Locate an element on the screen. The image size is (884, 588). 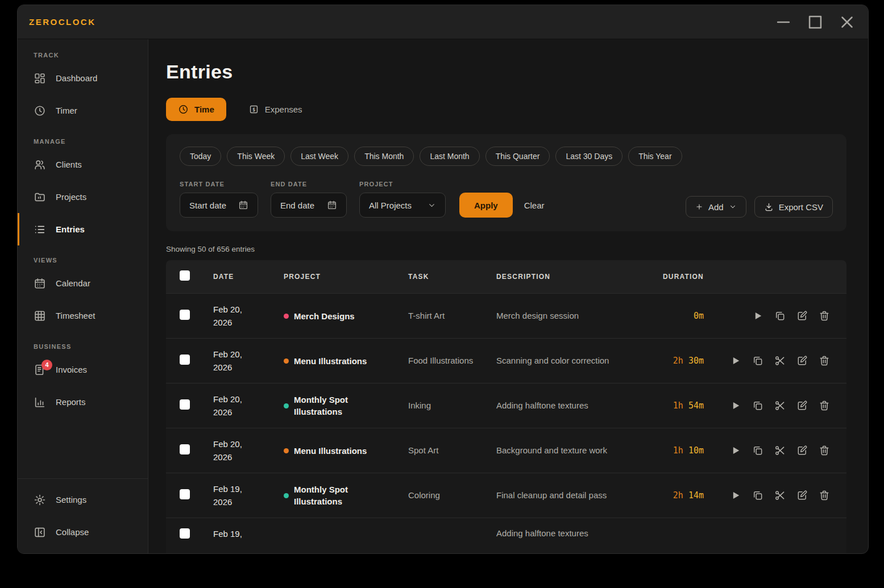
clear-button: Clear is located at coordinates (534, 205).